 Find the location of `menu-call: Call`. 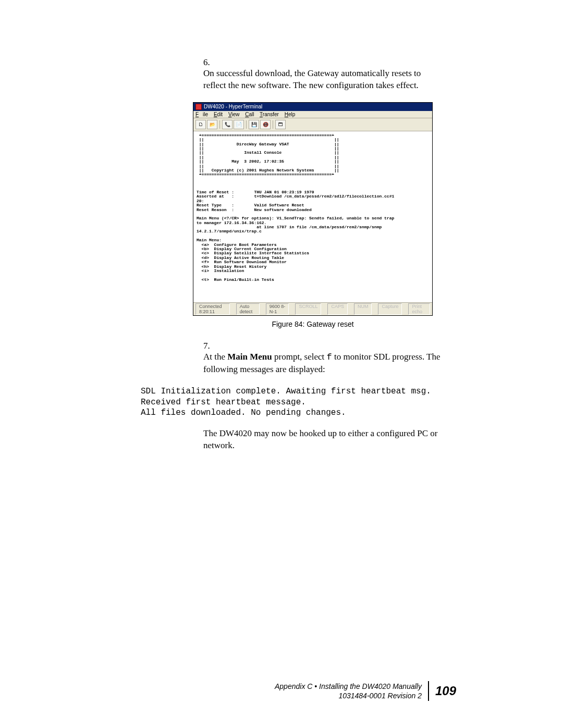

menu-call: Call is located at coordinates (249, 115).